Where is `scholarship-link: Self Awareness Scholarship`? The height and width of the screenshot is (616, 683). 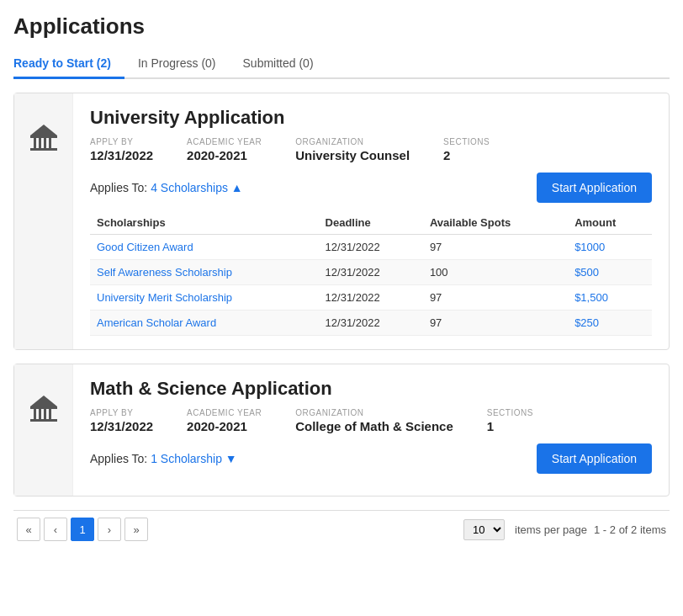 scholarship-link: Self Awareness Scholarship is located at coordinates (165, 273).